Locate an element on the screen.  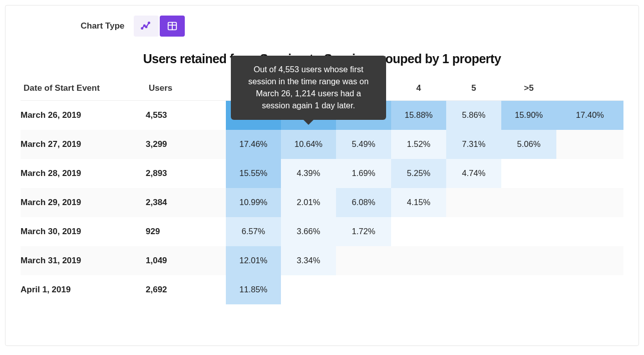
retention-cell: 15.88% is located at coordinates (419, 115).